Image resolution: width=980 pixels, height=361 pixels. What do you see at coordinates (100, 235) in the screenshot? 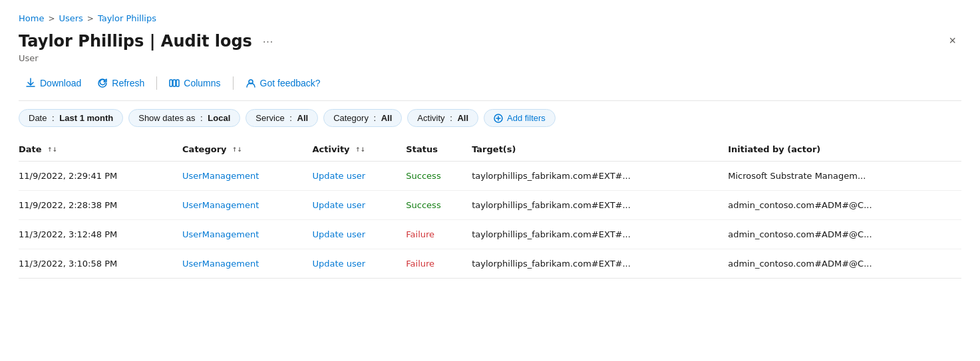
I see `cell-date-2: 11/3/2022, 3:12:48 PM` at bounding box center [100, 235].